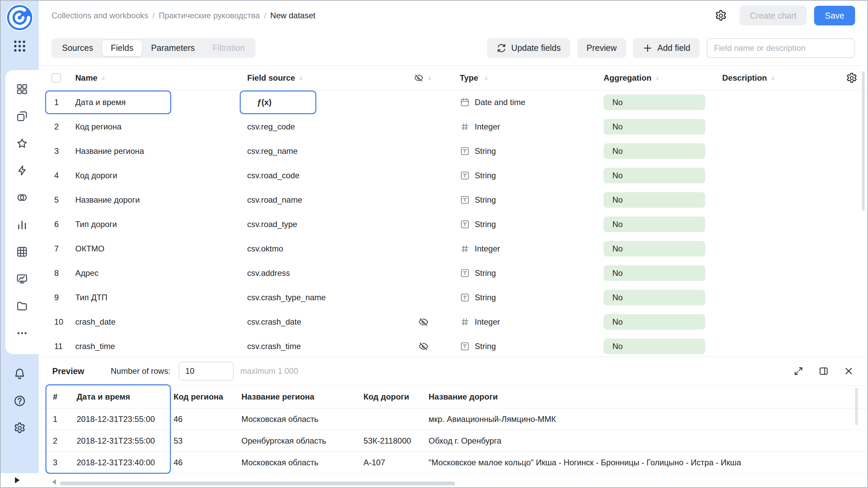 This screenshot has height=488, width=868. Describe the element at coordinates (160, 224) in the screenshot. I see `field-name: Тип дороги` at that location.